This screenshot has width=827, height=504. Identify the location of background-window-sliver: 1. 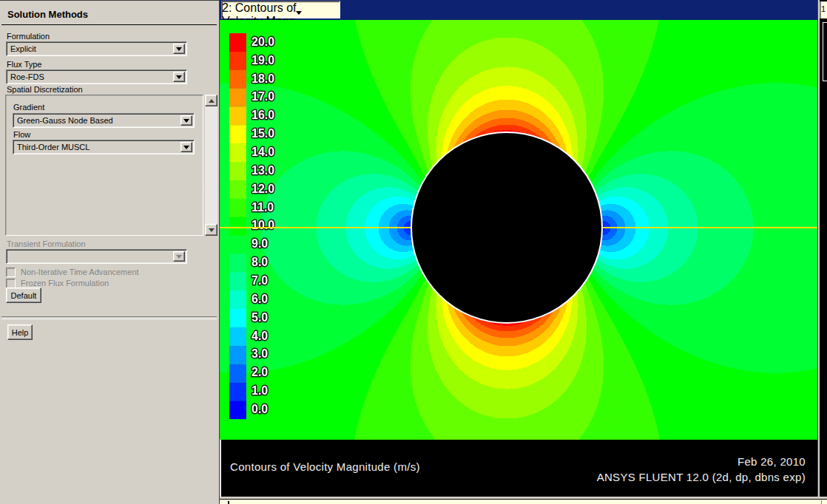
(823, 248).